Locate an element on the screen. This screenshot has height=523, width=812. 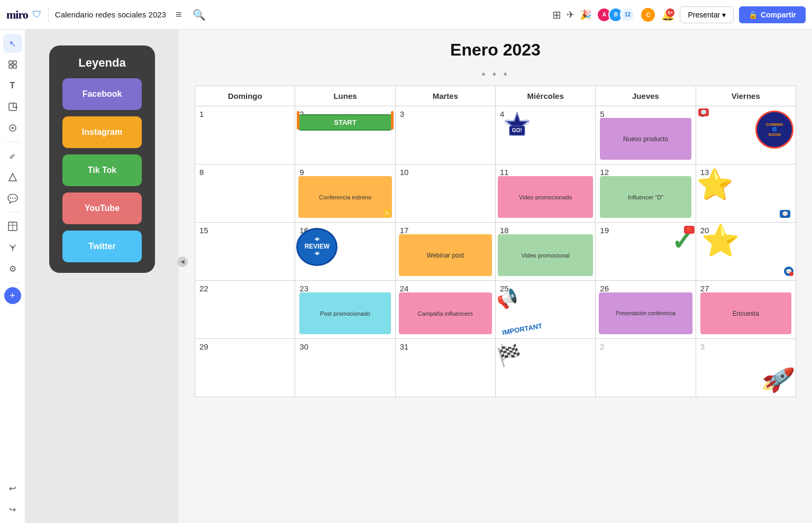
board-title: Calendario redes sociales 2023 is located at coordinates (111, 15).